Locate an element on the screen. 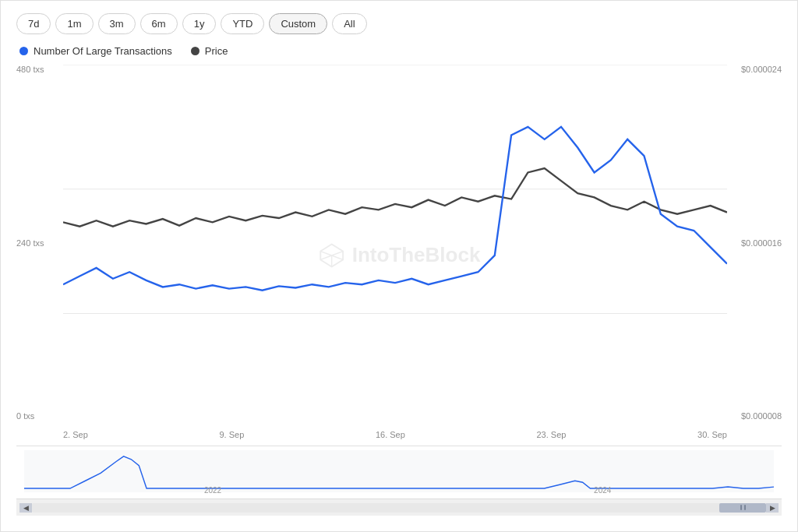 This screenshot has height=532, width=798. y-left-bot: 0 txs is located at coordinates (40, 416).